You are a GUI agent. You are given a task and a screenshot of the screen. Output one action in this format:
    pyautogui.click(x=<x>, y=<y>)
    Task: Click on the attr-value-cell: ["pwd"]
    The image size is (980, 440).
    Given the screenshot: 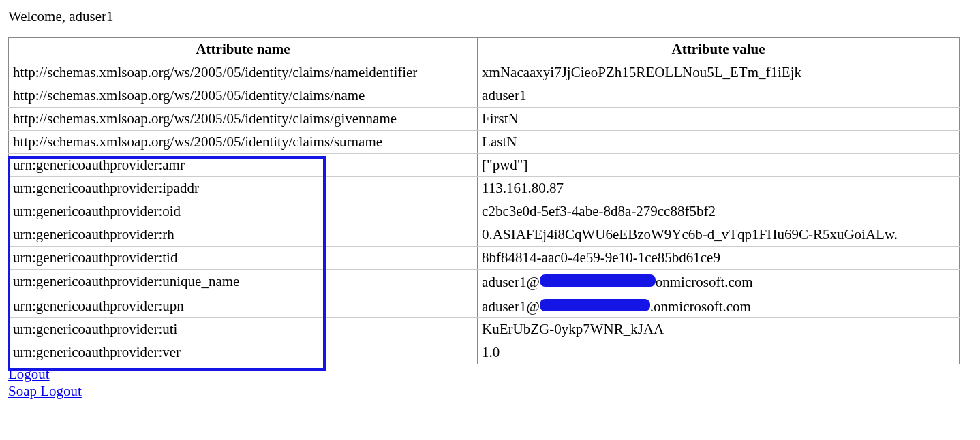 What is the action you would take?
    pyautogui.click(x=718, y=166)
    